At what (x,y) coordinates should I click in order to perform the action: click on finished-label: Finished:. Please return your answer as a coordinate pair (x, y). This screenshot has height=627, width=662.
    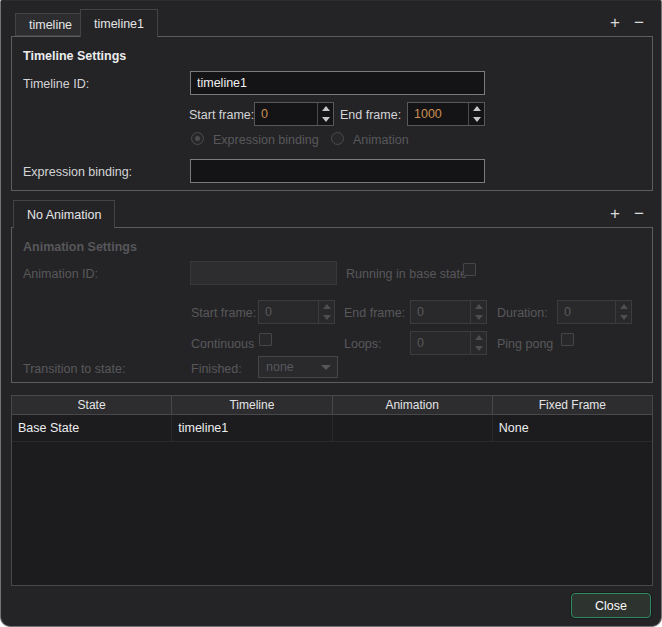
    Looking at the image, I should click on (216, 369).